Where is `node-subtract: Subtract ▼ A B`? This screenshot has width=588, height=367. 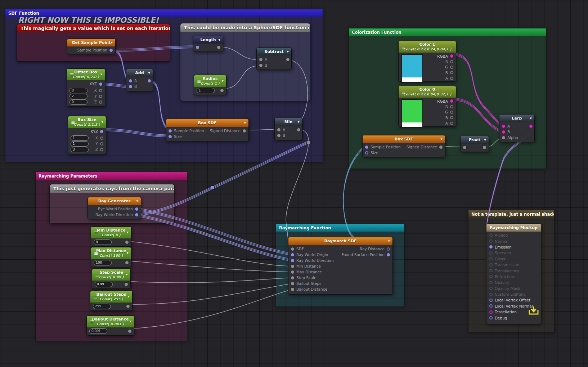
node-subtract: Subtract ▼ A B is located at coordinates (274, 59).